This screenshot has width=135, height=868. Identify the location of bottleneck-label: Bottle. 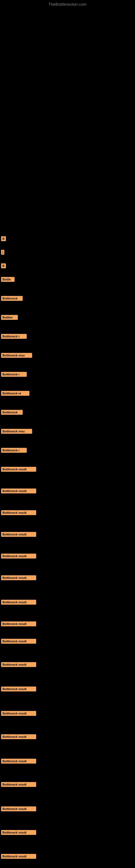
(8, 279).